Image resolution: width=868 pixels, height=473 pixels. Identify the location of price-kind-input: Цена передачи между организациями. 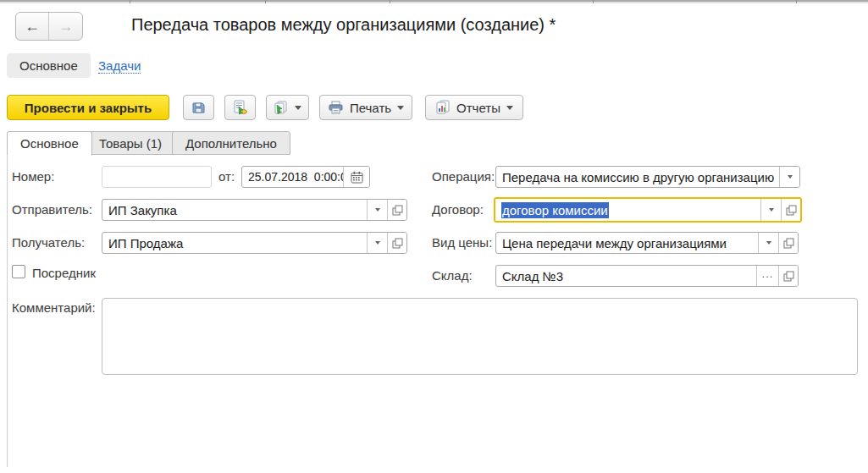
(627, 243).